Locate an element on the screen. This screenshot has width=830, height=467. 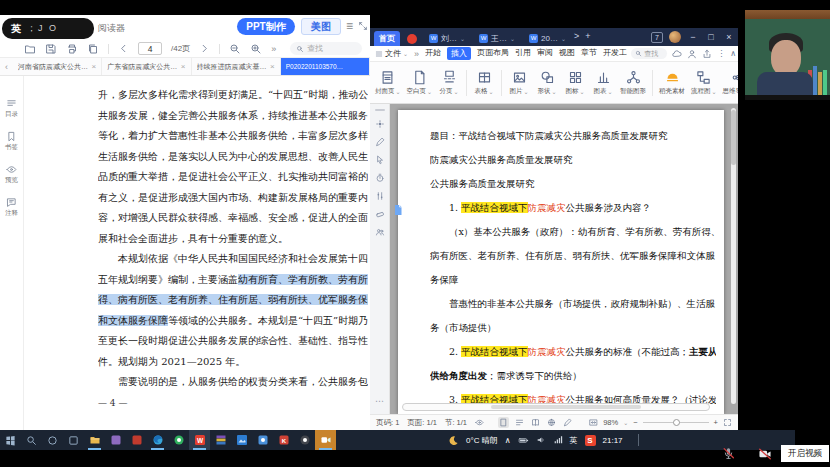
hamburger-menu-icon: ≡ is located at coordinates (350, 26).